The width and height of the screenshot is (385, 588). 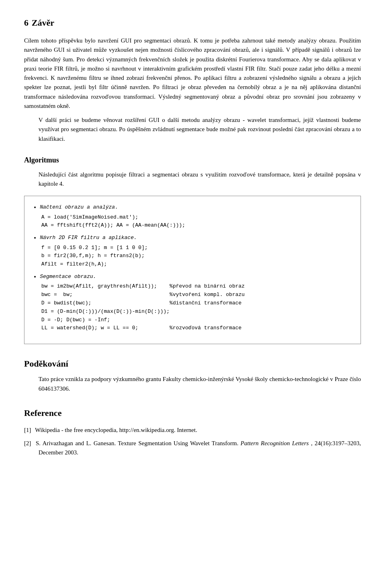 I want to click on reference-heading: Reference, so click(x=192, y=413).